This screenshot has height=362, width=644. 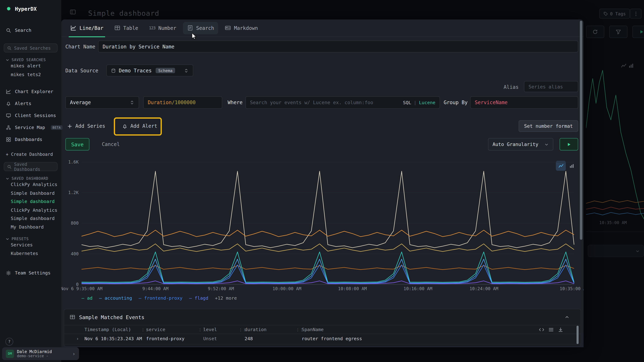 What do you see at coordinates (30, 181) in the screenshot?
I see `sidebar: HyperDX Search Saved Searches SAVED SEAR…` at bounding box center [30, 181].